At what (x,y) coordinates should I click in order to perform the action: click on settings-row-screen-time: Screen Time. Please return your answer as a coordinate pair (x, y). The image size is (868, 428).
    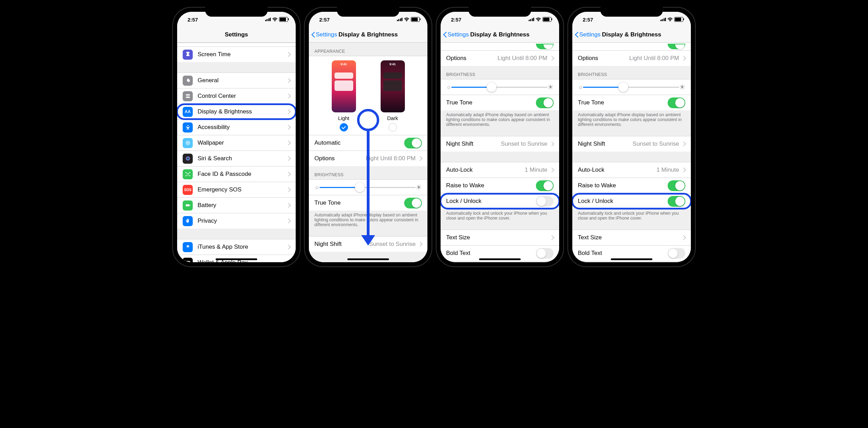
    Looking at the image, I should click on (236, 54).